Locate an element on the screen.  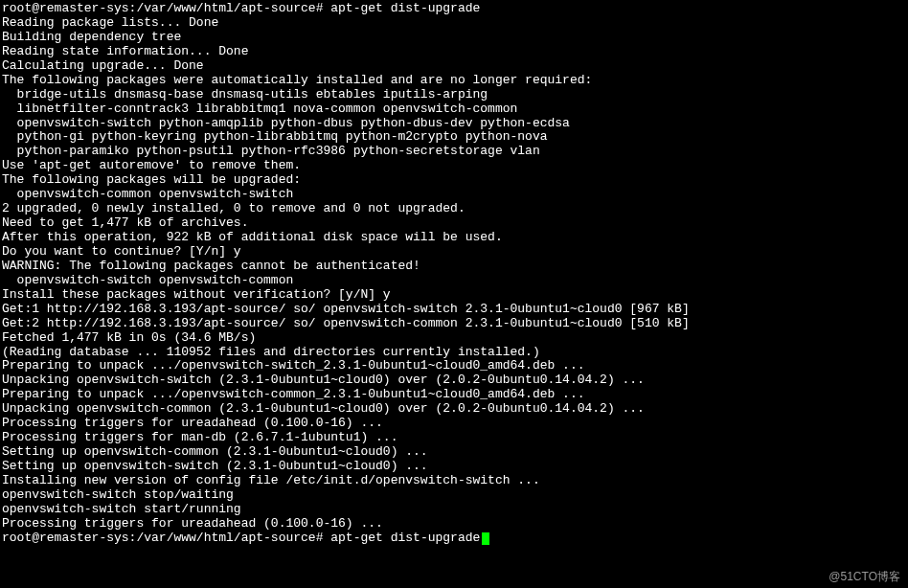
terminal-line: openvswitch-switch python-amqplib python… is located at coordinates (454, 124).